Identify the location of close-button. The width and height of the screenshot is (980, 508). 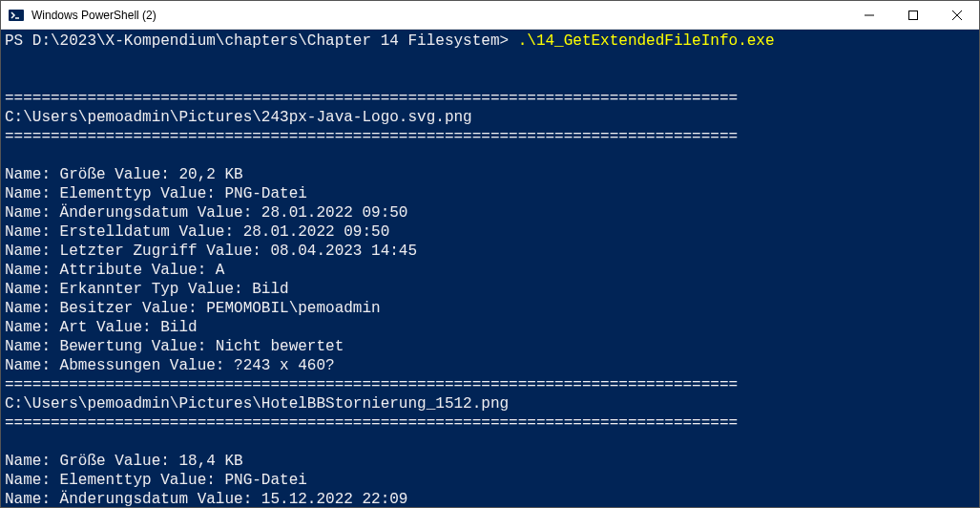
(957, 15).